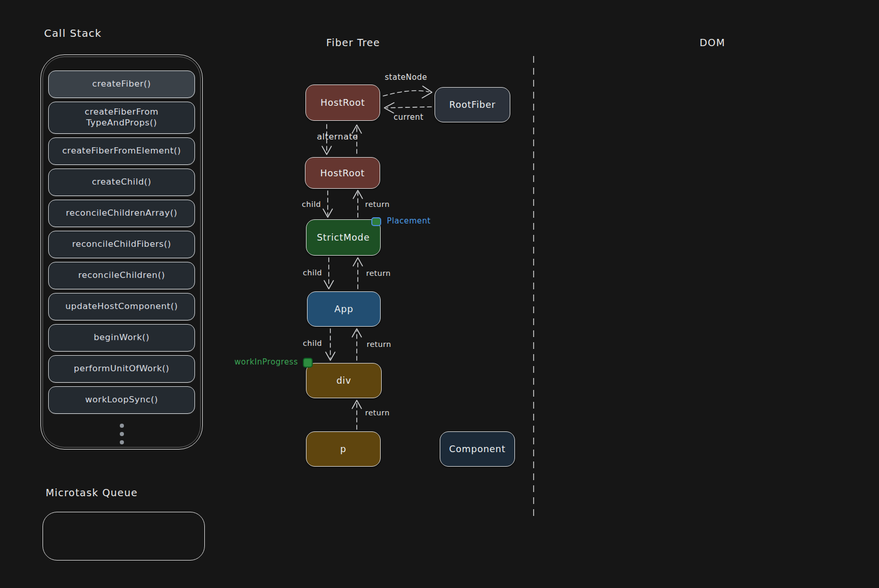  Describe the element at coordinates (409, 117) in the screenshot. I see `label-current: current` at that location.